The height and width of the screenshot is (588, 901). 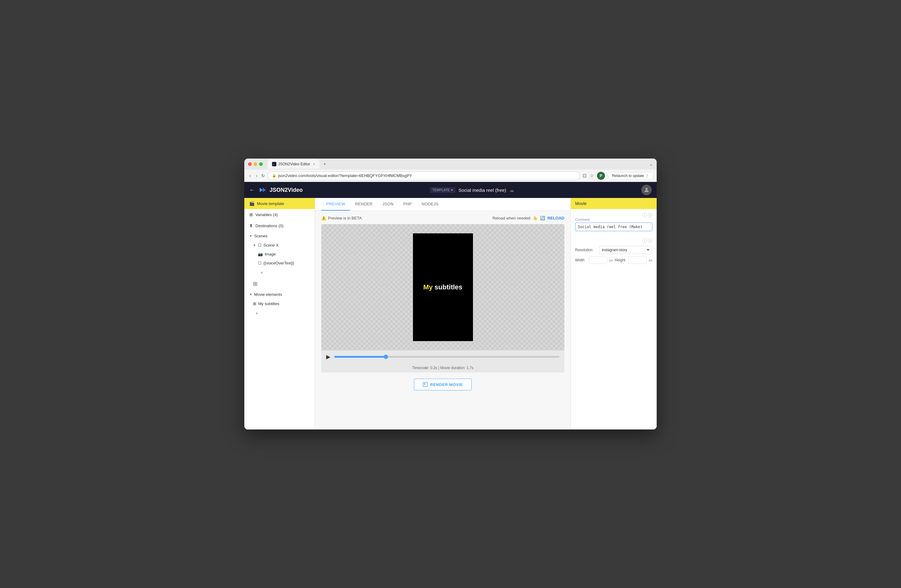 What do you see at coordinates (388, 204) in the screenshot?
I see `tab-json: JSON` at bounding box center [388, 204].